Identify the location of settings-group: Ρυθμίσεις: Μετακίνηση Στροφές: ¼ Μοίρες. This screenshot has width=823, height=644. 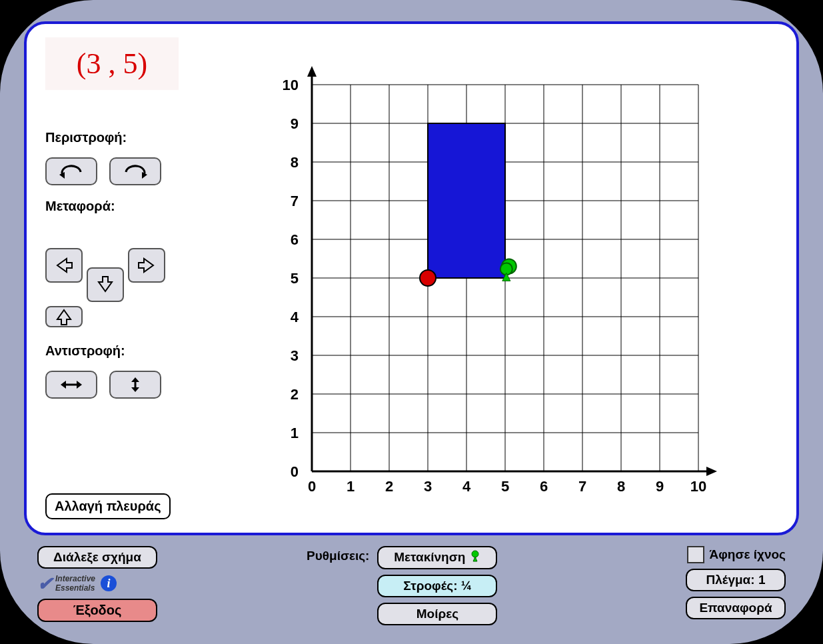
(402, 585).